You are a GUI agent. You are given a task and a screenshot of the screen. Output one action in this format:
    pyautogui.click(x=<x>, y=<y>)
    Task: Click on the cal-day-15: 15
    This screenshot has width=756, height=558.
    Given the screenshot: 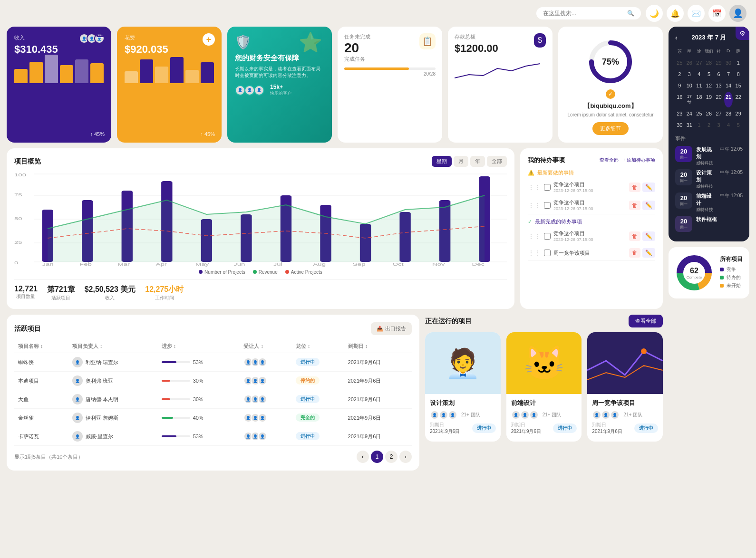 What is the action you would take?
    pyautogui.click(x=738, y=86)
    